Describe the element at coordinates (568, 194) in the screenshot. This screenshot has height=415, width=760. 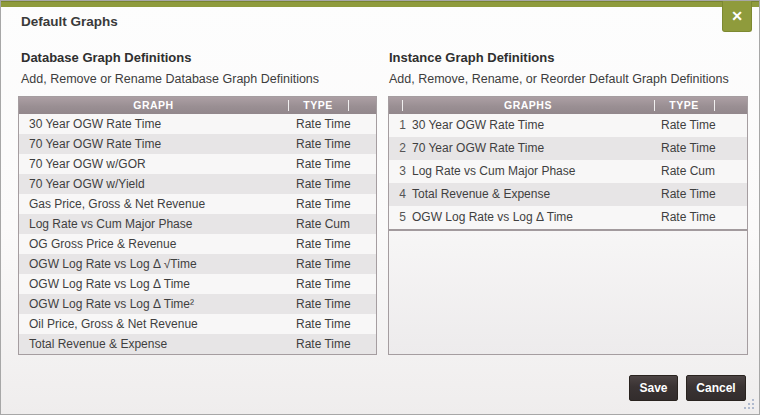
I see `table-row: 4Total Revenue & ExpenseRate Time` at that location.